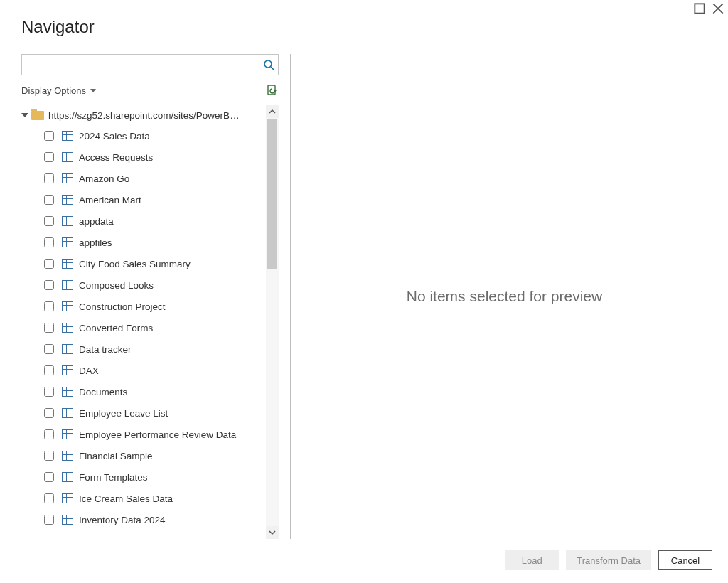 The width and height of the screenshot is (728, 583). Describe the element at coordinates (290, 296) in the screenshot. I see `pane-divider` at that location.